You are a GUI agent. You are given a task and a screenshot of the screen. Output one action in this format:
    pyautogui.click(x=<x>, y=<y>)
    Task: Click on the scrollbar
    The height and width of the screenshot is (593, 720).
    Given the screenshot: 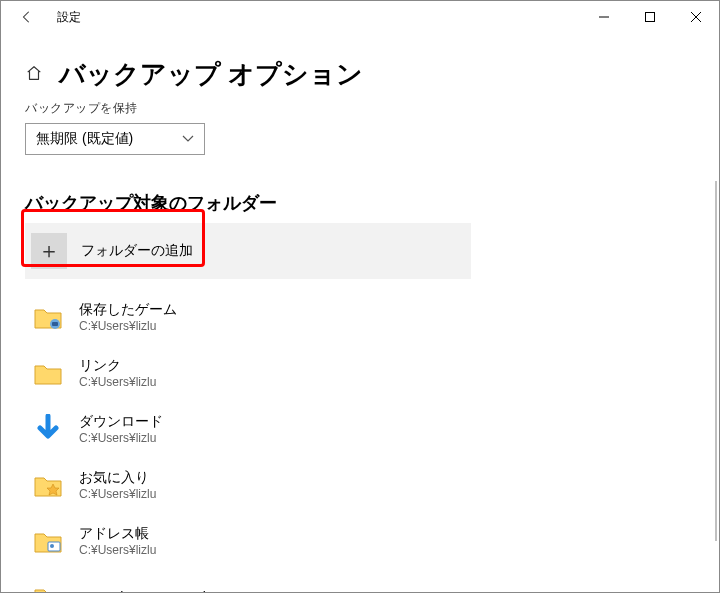 What is the action you would take?
    pyautogui.click(x=716, y=361)
    